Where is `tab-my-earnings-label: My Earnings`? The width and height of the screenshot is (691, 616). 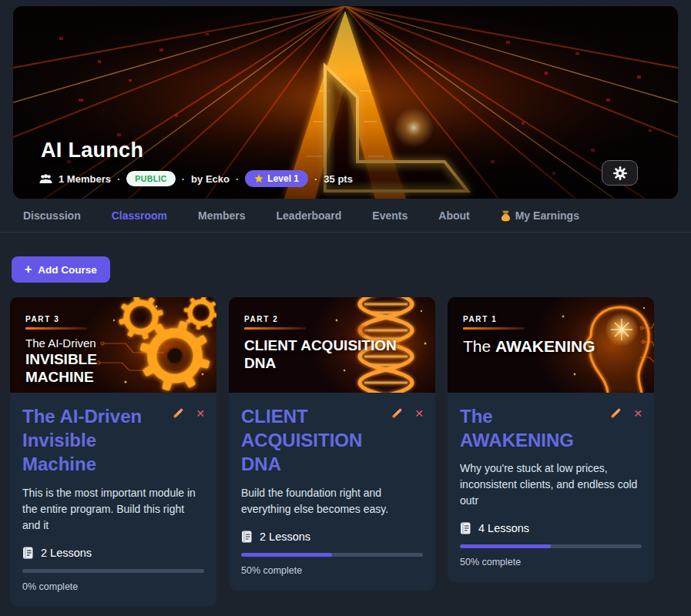
tab-my-earnings-label: My Earnings is located at coordinates (547, 216).